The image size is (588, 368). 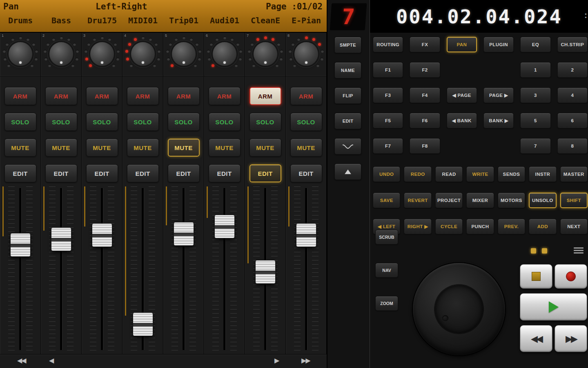 What do you see at coordinates (20, 55) in the screenshot?
I see `pan-knob: 1` at bounding box center [20, 55].